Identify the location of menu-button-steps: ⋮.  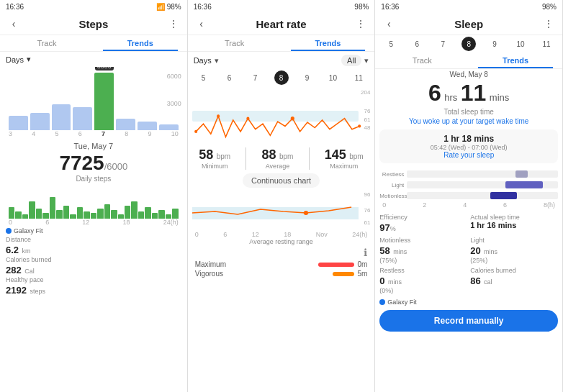
(174, 24).